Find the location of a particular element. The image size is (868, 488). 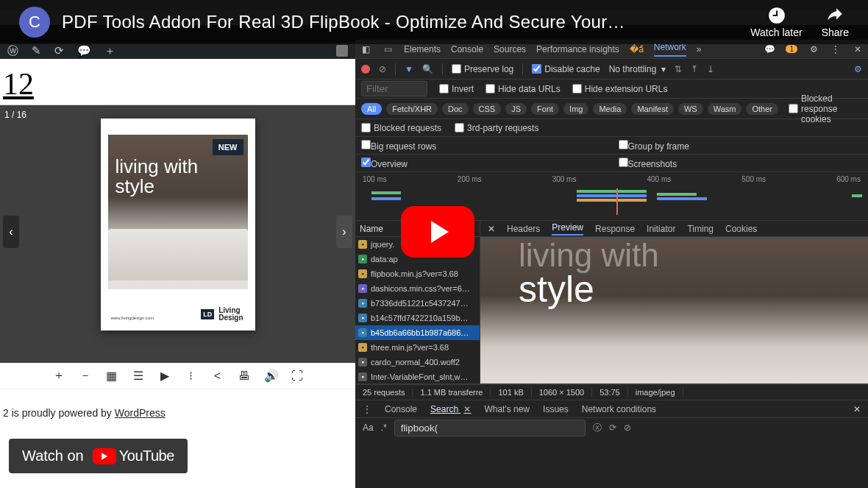

blocked-cookies-checkbox: Blocked response cookies is located at coordinates (825, 109).